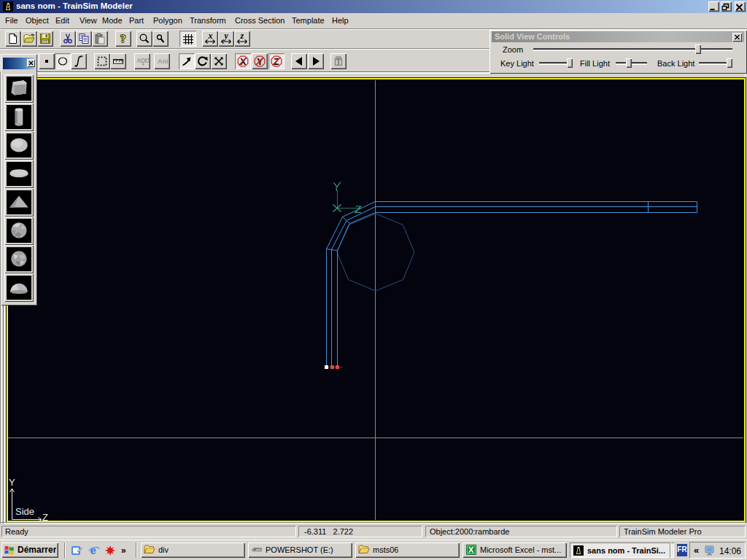 The height and width of the screenshot is (560, 747). I want to click on svg-text: y, so click(226, 36).